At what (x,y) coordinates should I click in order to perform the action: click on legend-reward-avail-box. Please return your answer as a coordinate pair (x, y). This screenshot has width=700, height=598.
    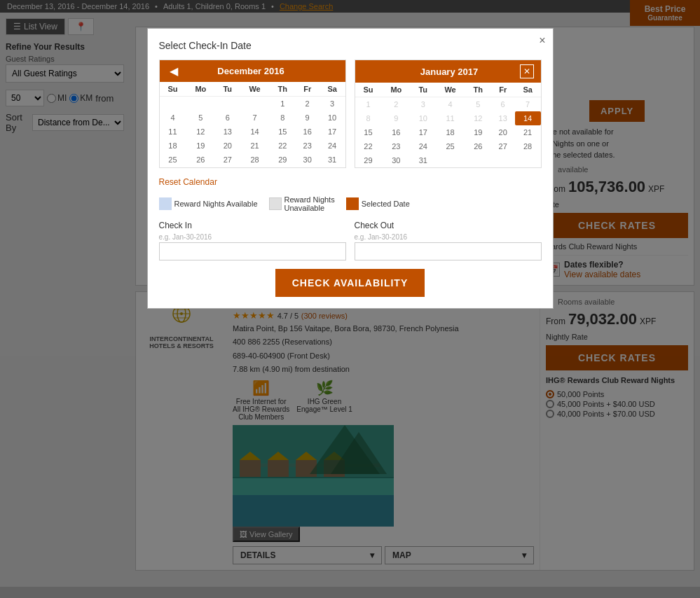
    Looking at the image, I should click on (165, 204).